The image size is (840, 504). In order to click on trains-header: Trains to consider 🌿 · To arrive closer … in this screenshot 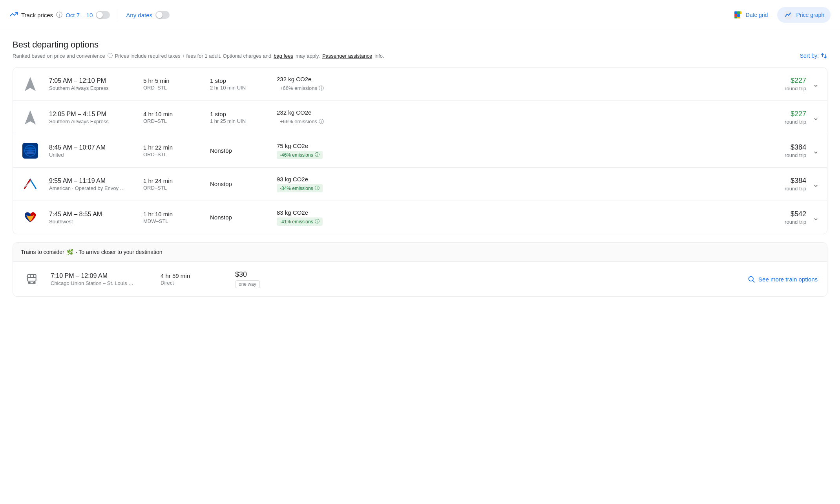, I will do `click(420, 252)`.